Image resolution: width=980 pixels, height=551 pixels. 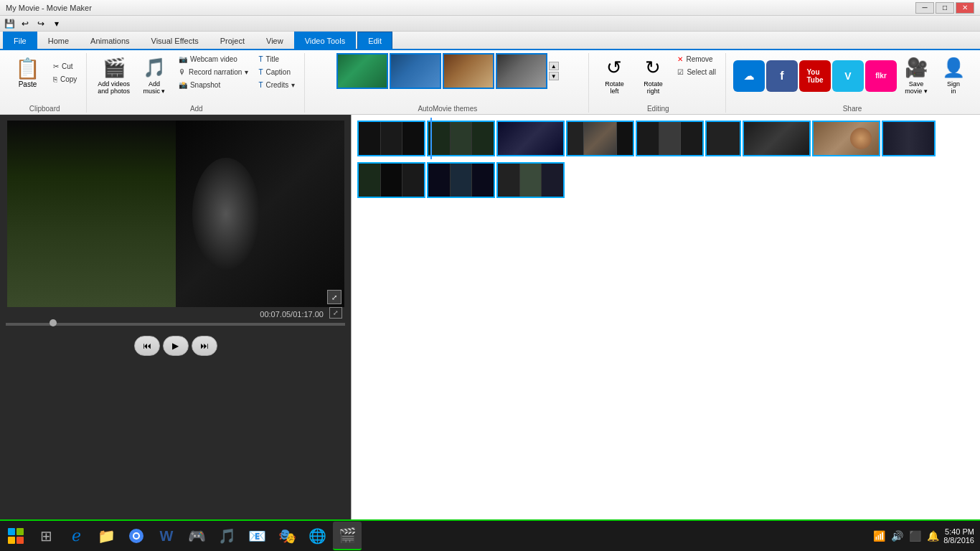 I want to click on vimeo-button: V, so click(x=848, y=76).